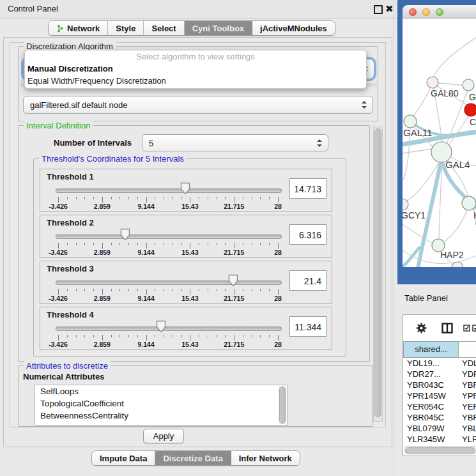 The image size is (476, 476). I want to click on network-canvas: GAL80GCGAL11GAL4GCY1HHAP2, so click(440, 143).